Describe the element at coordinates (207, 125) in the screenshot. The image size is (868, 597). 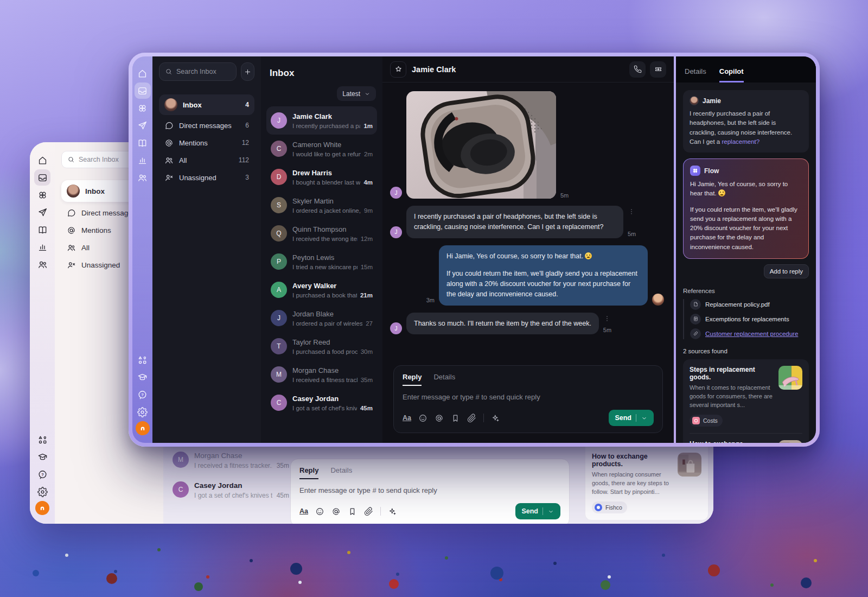
I see `folder-direct-messages: Direct messages 6` at that location.